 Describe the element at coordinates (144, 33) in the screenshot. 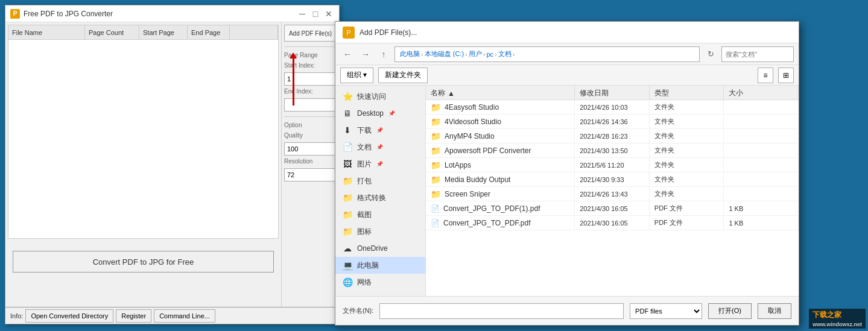

I see `table-header: File Name Page Count Start Page End Page` at that location.